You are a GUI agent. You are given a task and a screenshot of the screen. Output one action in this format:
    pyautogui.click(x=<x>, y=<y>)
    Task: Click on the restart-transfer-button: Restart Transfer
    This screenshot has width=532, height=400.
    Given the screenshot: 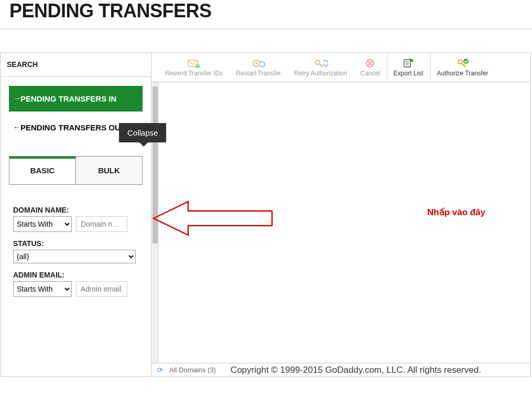 What is the action you would take?
    pyautogui.click(x=259, y=67)
    